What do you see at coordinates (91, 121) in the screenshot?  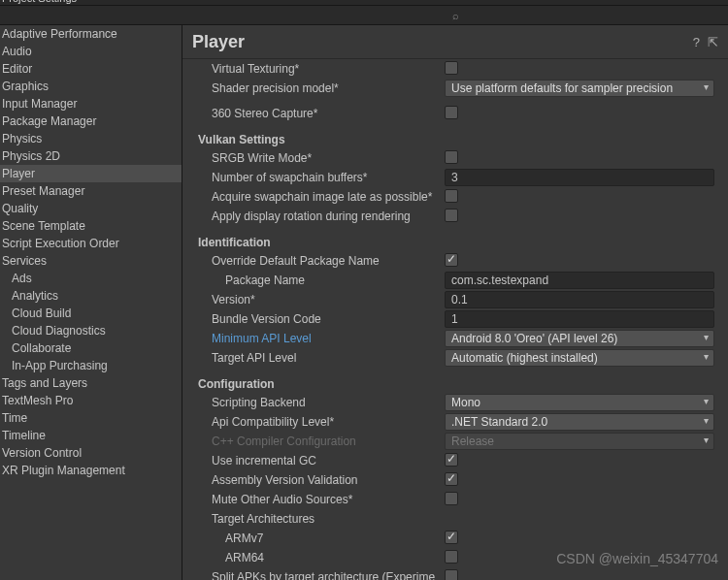 I see `sidebar-item-package-manager: Package Manager` at bounding box center [91, 121].